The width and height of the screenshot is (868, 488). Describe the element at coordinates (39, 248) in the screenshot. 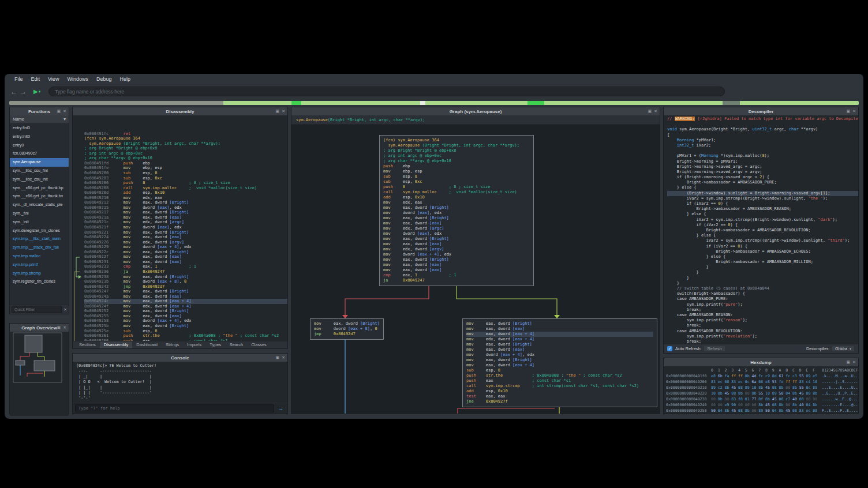

I see `function-list-item: sym.imp.__stack_chk_fail` at that location.